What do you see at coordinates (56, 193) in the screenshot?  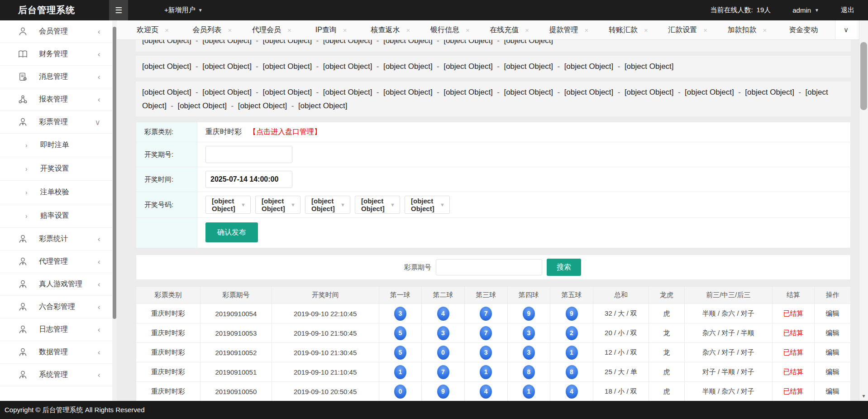 I see `sidebar-subitem-bet-check: › 注单校验` at bounding box center [56, 193].